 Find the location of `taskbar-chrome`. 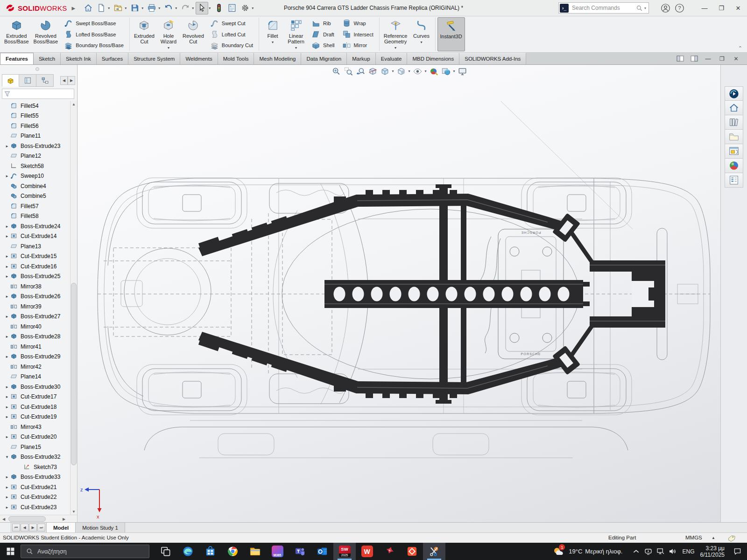

taskbar-chrome is located at coordinates (233, 552).